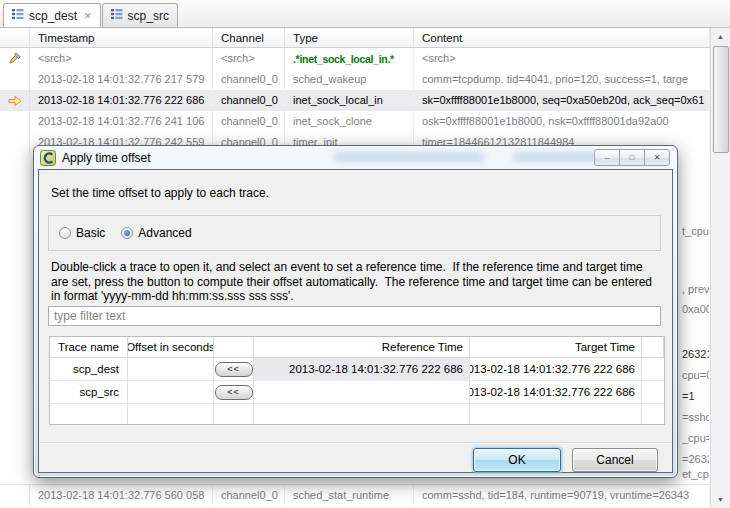 The width and height of the screenshot is (730, 508). I want to click on dialog-instructions: Double-click a trace to open it, and sel…, so click(356, 282).